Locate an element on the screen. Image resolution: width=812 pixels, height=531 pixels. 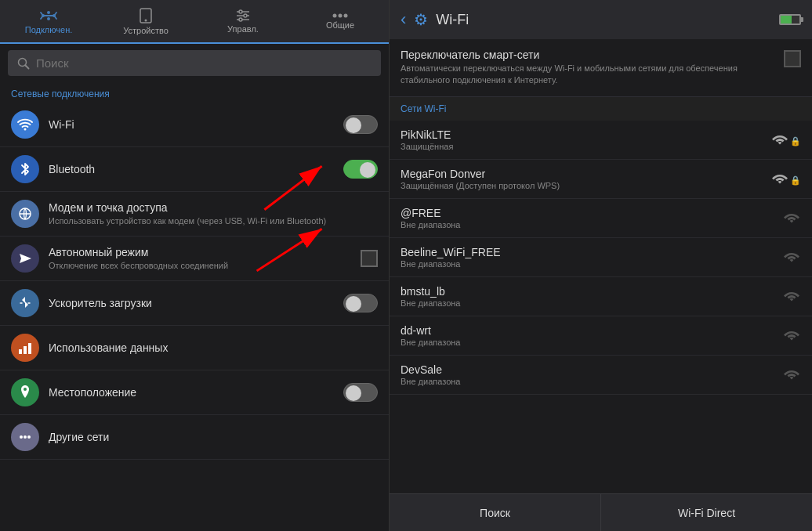
bluetooth-item-title: Bluetooth is located at coordinates (196, 169).